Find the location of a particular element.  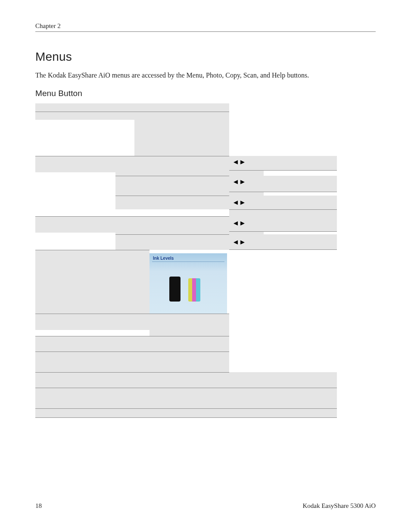

page-number: 18 is located at coordinates (39, 506).